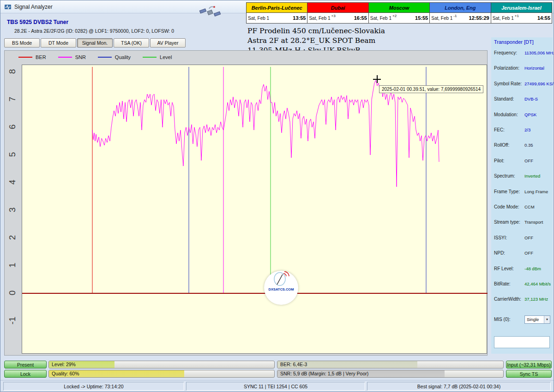 The image size is (554, 392). What do you see at coordinates (150, 57) in the screenshot?
I see `legend-swatch-level` at bounding box center [150, 57].